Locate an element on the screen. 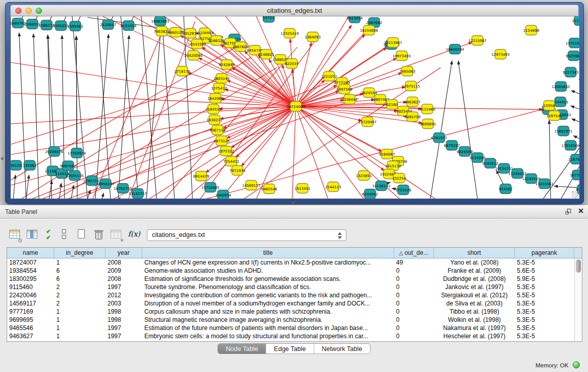 Image resolution: width=588 pixels, height=372 pixels. graph-node: 9097587 is located at coordinates (68, 166).